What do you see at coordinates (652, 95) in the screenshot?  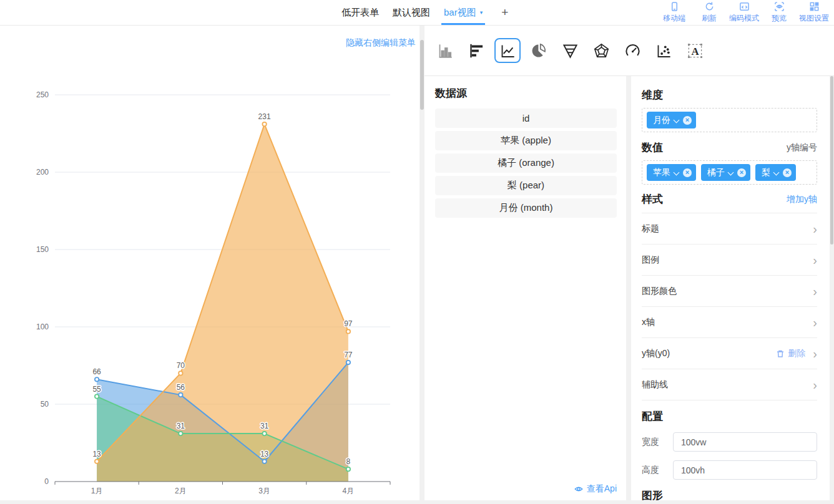 I see `dimension-title: 维度` at bounding box center [652, 95].